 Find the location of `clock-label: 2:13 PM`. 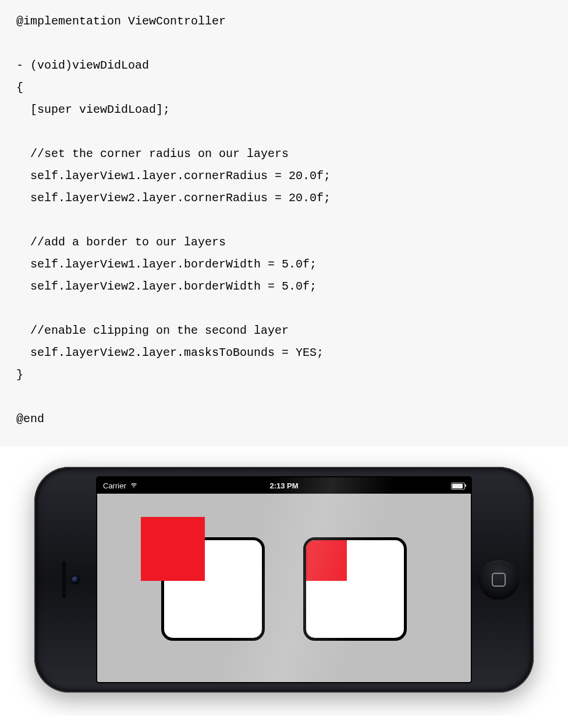

clock-label: 2:13 PM is located at coordinates (284, 486).